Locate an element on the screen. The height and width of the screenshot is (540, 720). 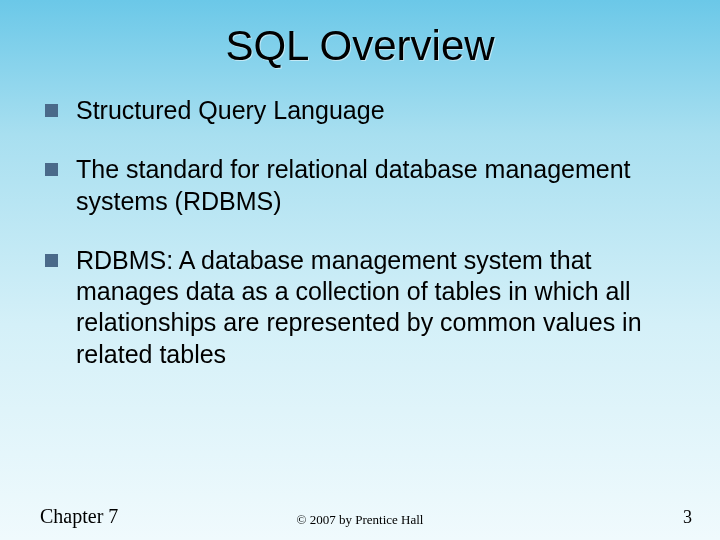
page-number: 3 is located at coordinates (688, 518).